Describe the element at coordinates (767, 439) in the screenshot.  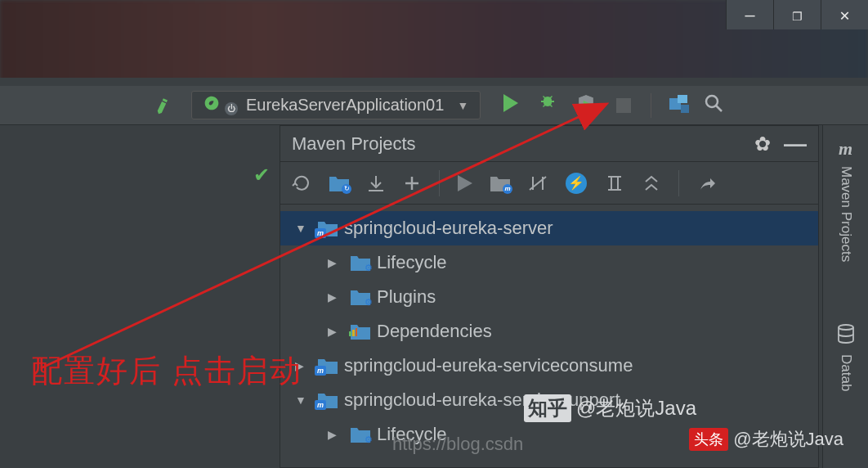
I see `toutiao-watermark: 头条 @老炮说Java` at that location.